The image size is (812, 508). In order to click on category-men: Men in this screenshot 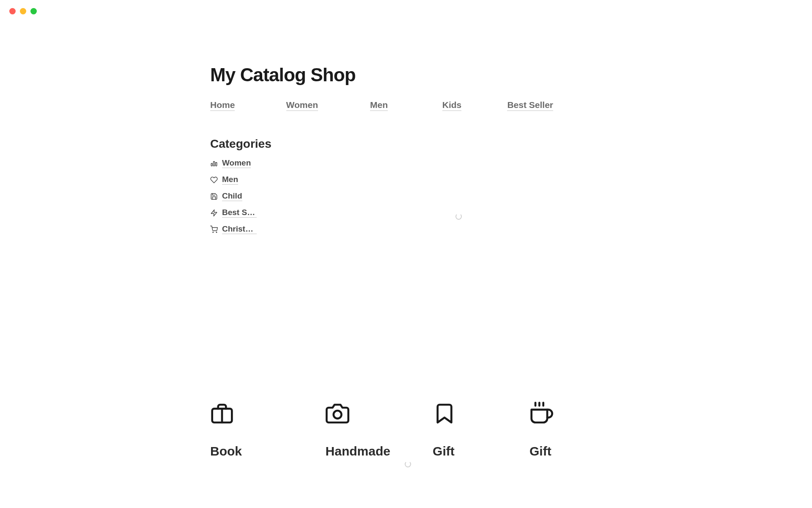, I will do `click(238, 179)`.